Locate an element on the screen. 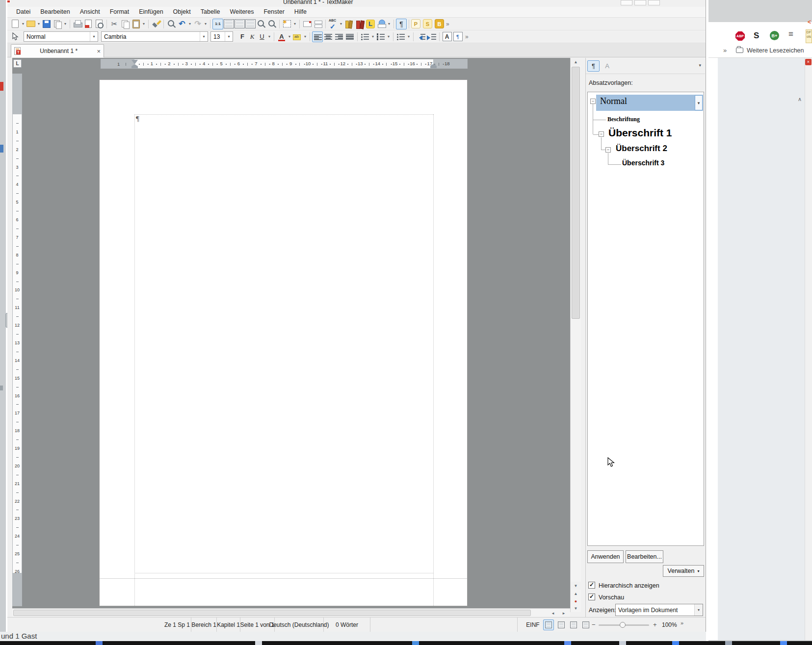 The width and height of the screenshot is (812, 645). hierarchical-checkbox is located at coordinates (592, 585).